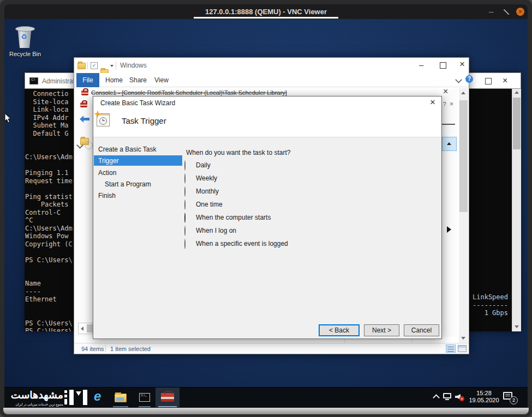 Image resolution: width=532 pixels, height=417 pixels. I want to click on expand-arrow-icon, so click(449, 229).